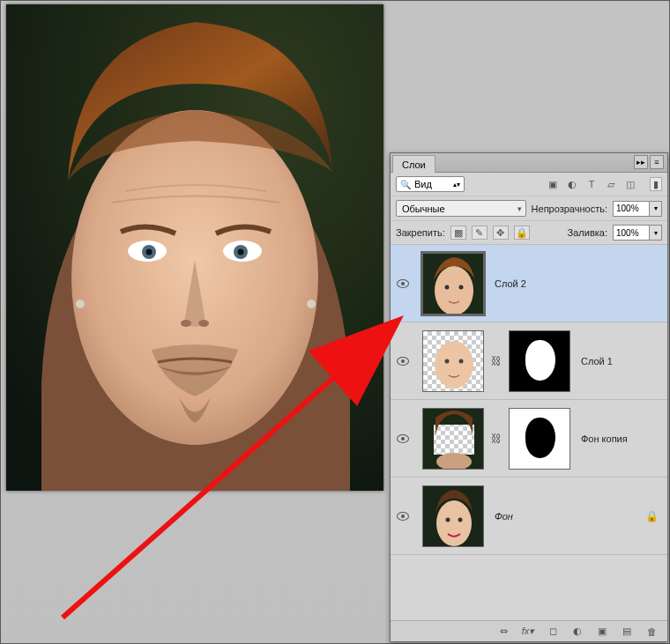 This screenshot has height=644, width=670. Describe the element at coordinates (414, 164) in the screenshot. I see `tab-layers: Слои` at that location.